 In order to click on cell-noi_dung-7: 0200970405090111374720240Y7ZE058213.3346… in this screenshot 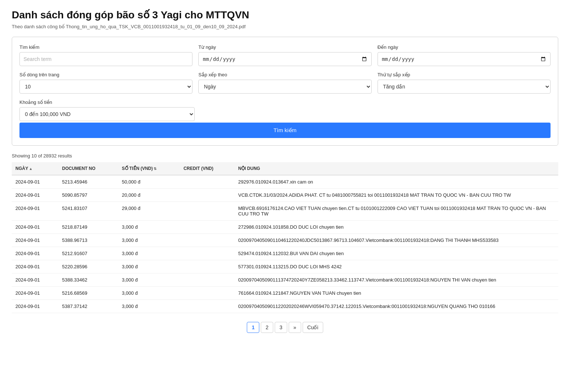, I will do `click(397, 280)`.